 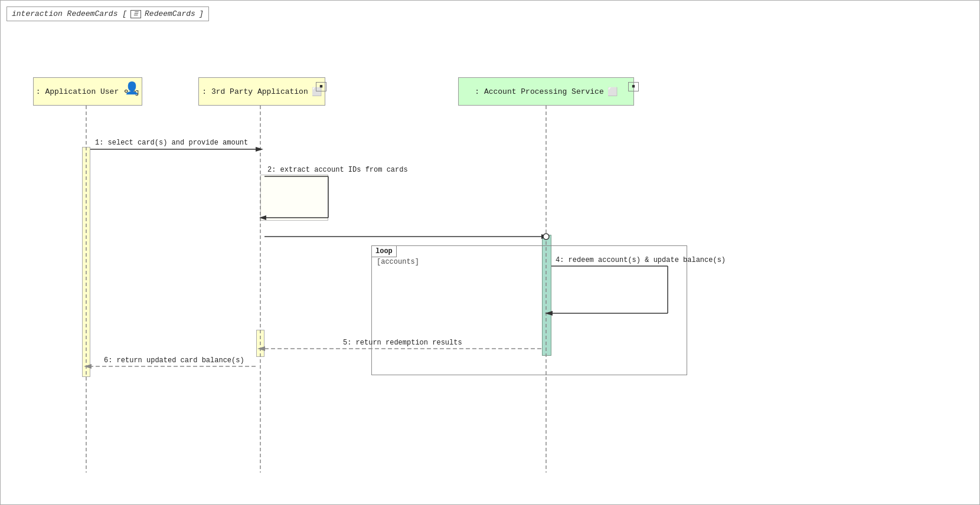 I want to click on activation-bar-third-party, so click(x=260, y=343).